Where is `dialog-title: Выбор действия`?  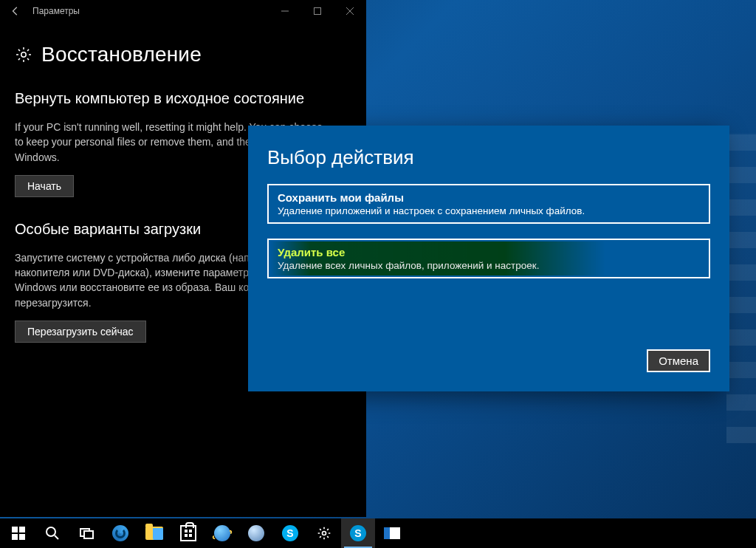 dialog-title: Выбор действия is located at coordinates (489, 158).